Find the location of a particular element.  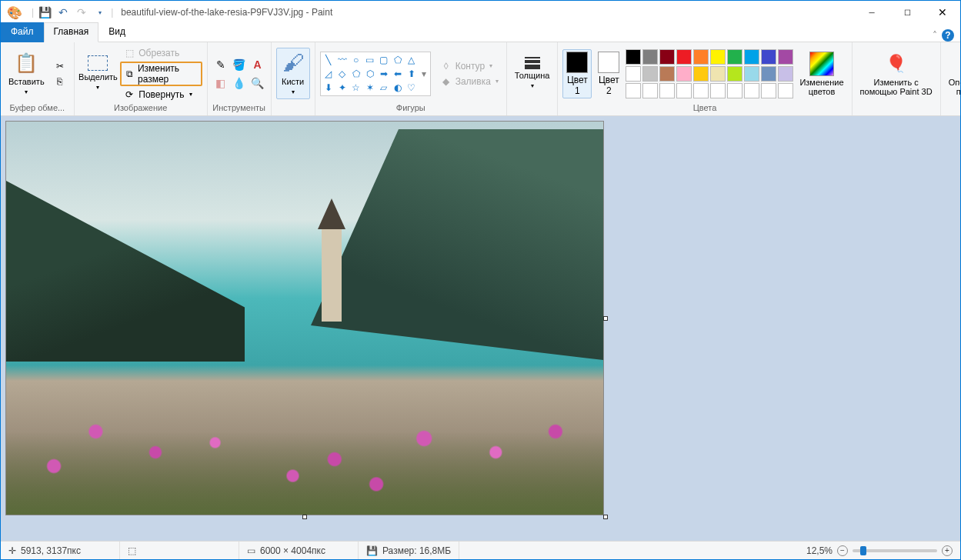

cut-button: ✂ is located at coordinates (60, 66).